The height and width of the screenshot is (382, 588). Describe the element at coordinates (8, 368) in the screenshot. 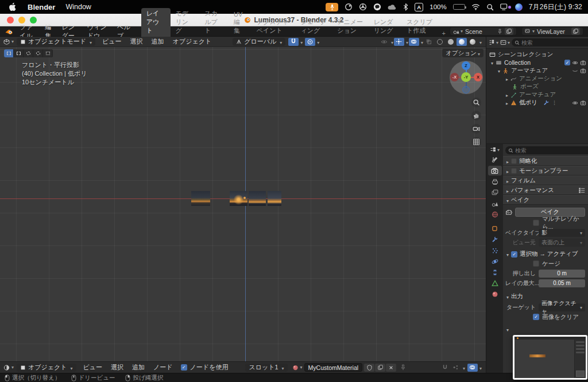

I see `editor-type-shader-icon` at that location.